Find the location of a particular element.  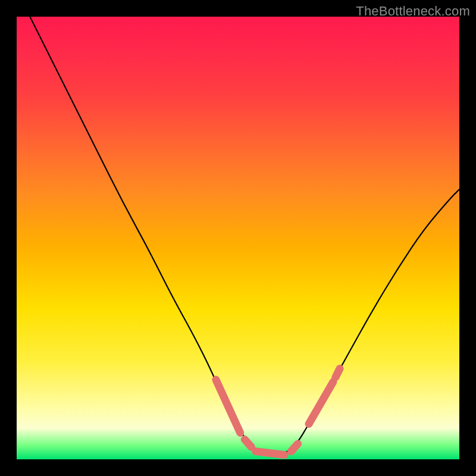

highlight-group is located at coordinates (278, 412).